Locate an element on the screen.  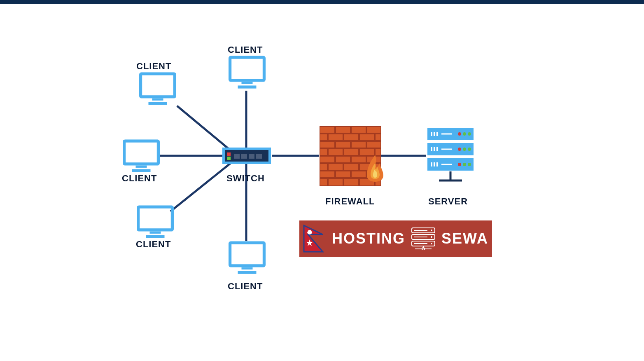
firewall-label: FIREWALL is located at coordinates (350, 202).